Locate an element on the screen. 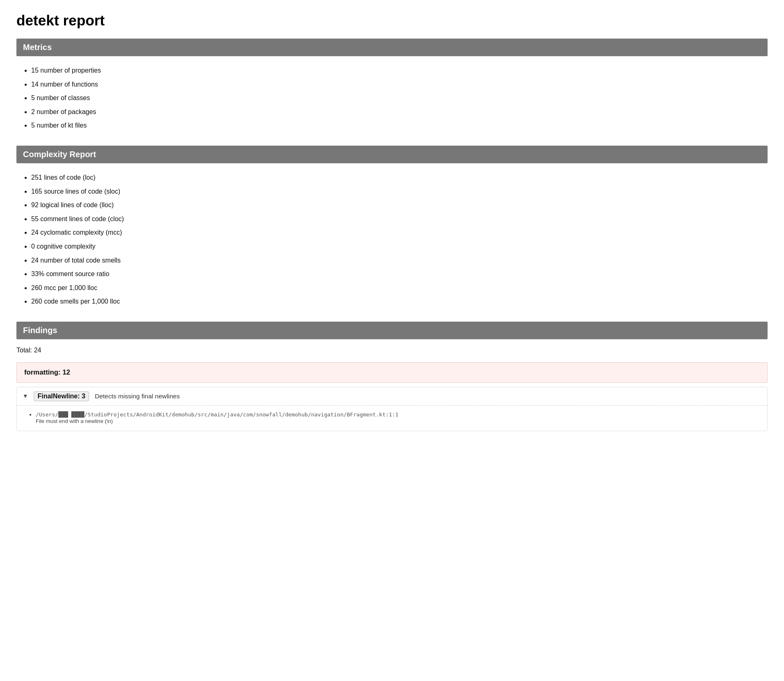  list-item: 14 number of functions is located at coordinates (399, 85).